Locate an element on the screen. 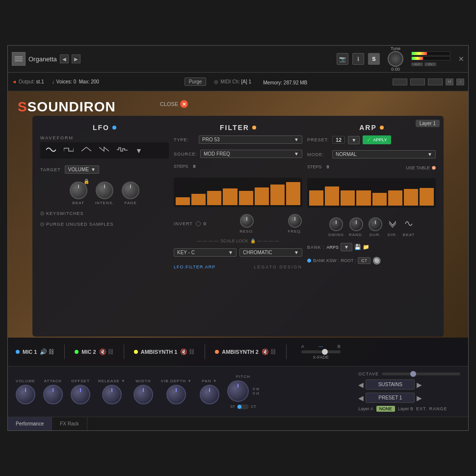  volume-knob is located at coordinates (26, 395).